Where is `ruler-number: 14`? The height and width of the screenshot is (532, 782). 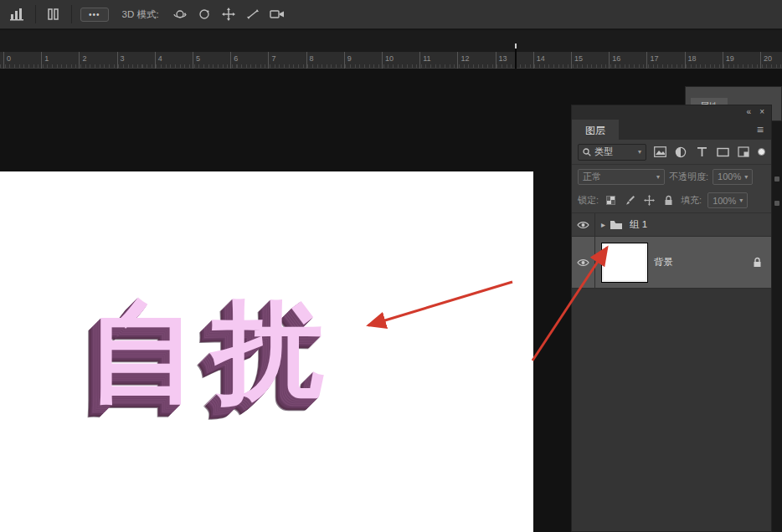
ruler-number: 14 is located at coordinates (539, 60).